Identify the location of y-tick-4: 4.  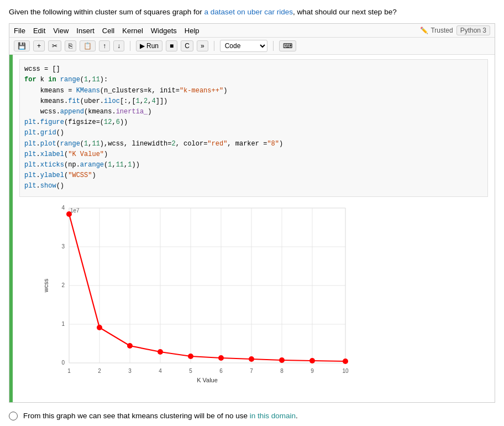
(63, 208).